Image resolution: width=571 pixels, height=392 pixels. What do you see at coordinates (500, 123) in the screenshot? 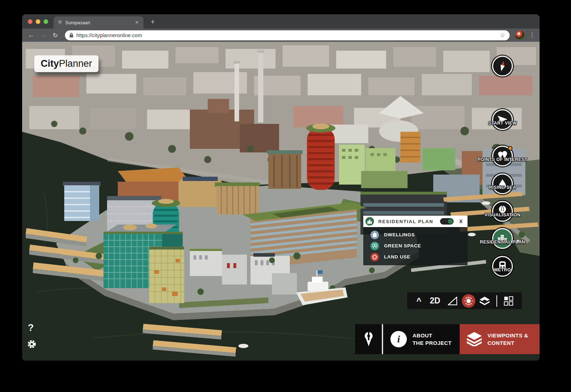
I see `start-view-label: START VIEW` at bounding box center [500, 123].